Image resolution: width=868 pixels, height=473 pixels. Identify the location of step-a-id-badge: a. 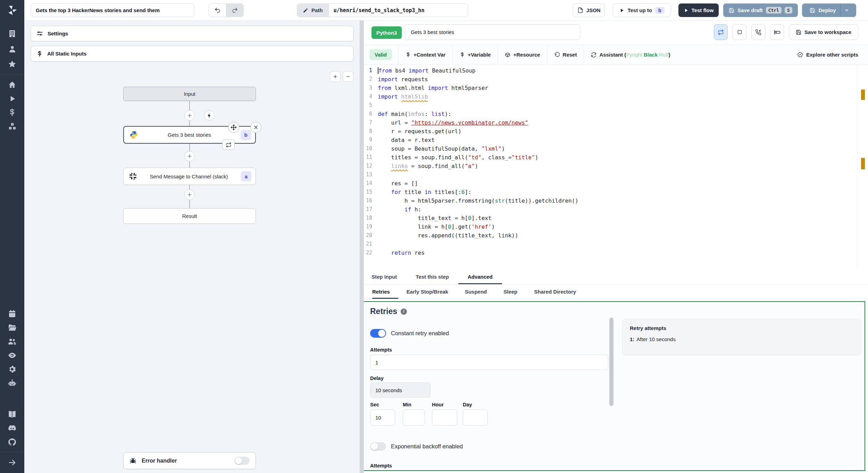
(246, 176).